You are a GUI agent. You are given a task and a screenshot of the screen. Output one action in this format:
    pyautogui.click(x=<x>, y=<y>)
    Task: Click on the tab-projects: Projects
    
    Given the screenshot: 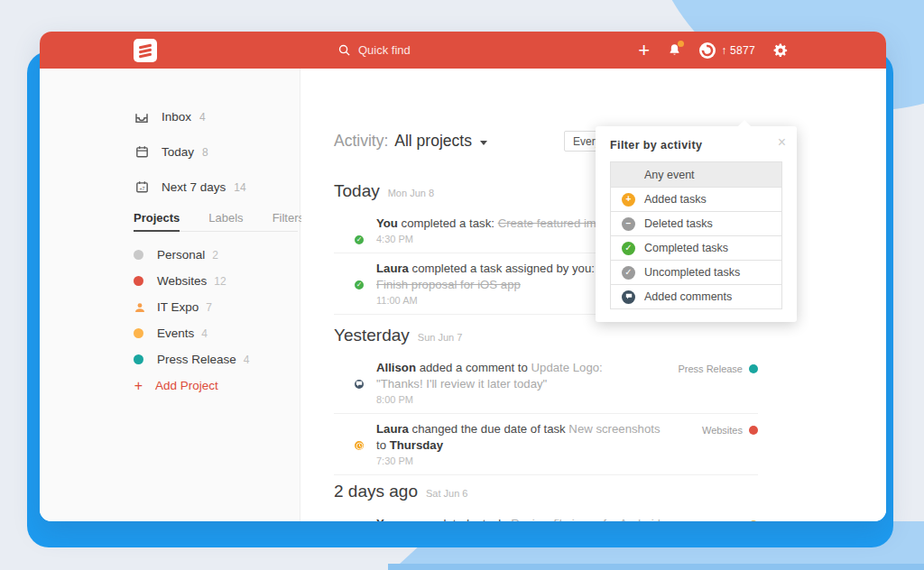 What is the action you would take?
    pyautogui.click(x=157, y=218)
    